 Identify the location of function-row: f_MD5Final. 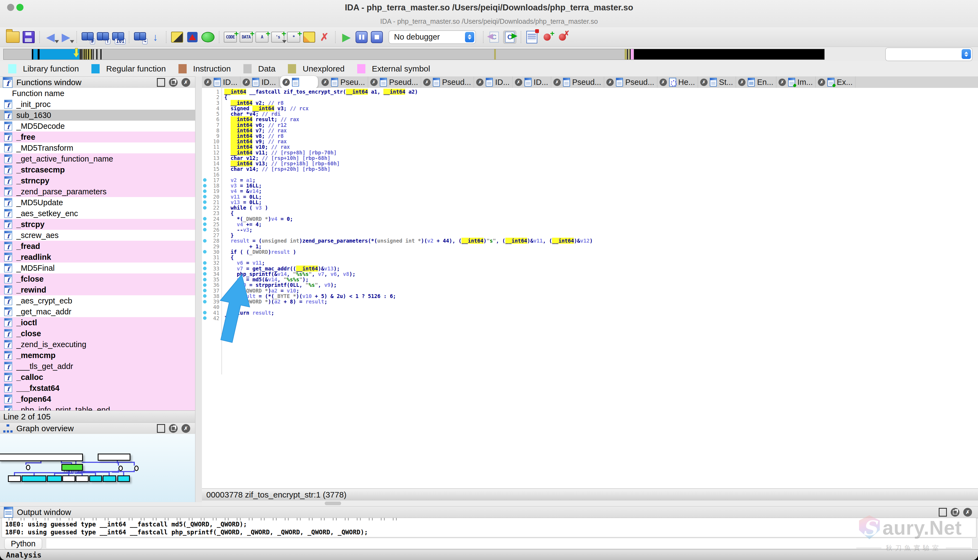
(98, 268).